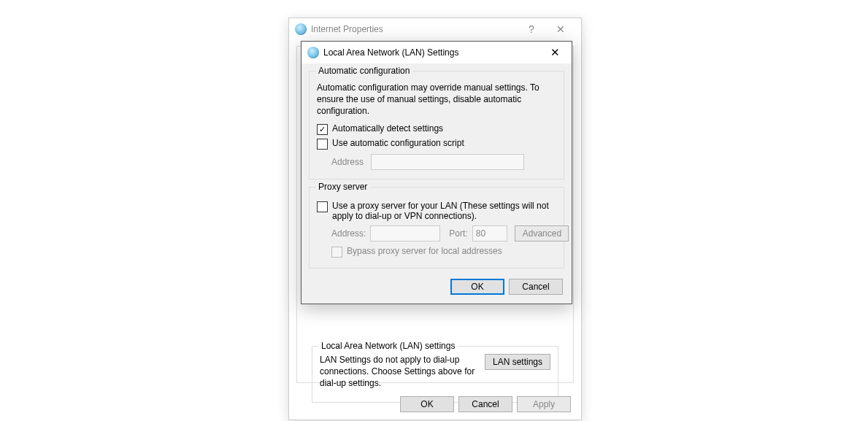 This screenshot has width=868, height=421. Describe the element at coordinates (437, 228) in the screenshot. I see `proxy-server-group: Proxy server Use a proxy server for your…` at that location.